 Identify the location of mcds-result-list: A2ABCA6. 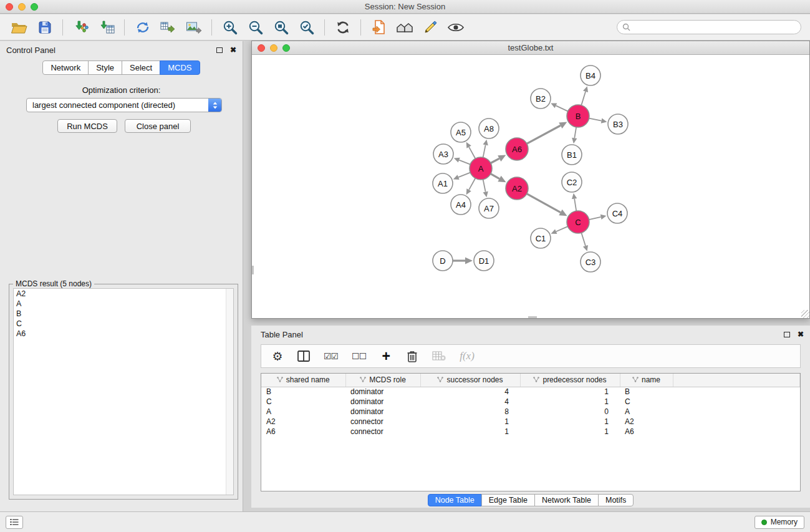
(123, 392).